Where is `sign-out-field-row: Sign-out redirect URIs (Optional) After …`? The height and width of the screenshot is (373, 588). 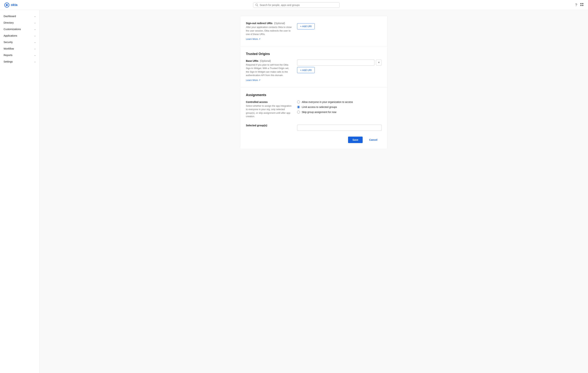 sign-out-field-row: Sign-out redirect URIs (Optional) After … is located at coordinates (314, 31).